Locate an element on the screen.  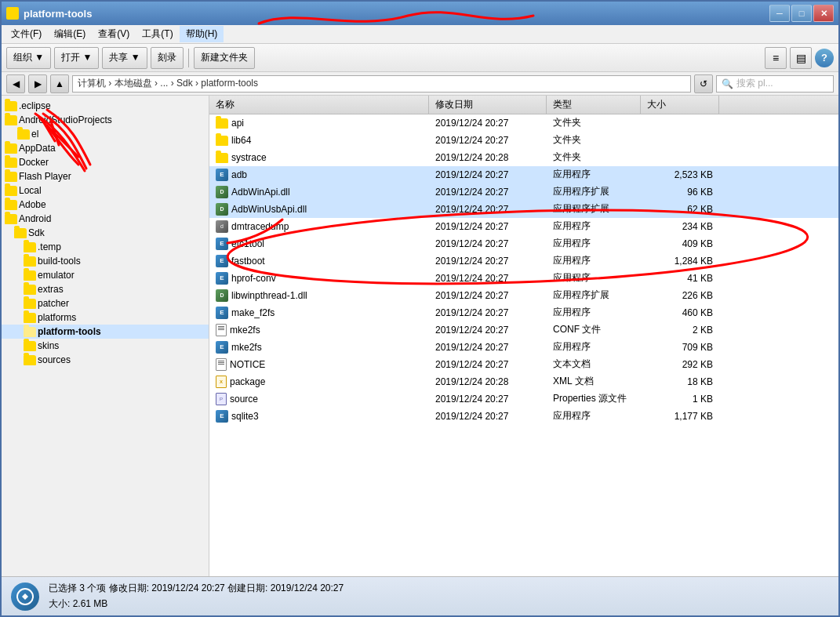
table-row: E mke2fs 2019/12/24 20:27 应用程序 709 KB is located at coordinates (524, 347).